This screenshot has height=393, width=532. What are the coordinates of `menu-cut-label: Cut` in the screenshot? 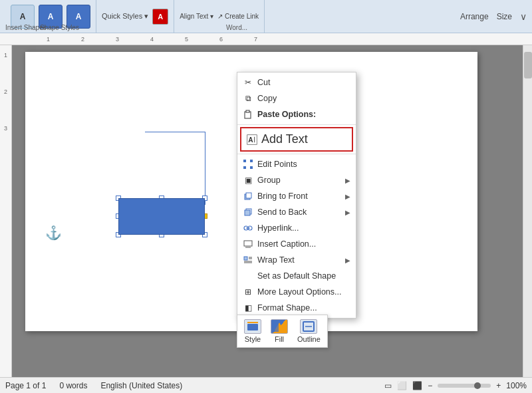 It's located at (263, 82).